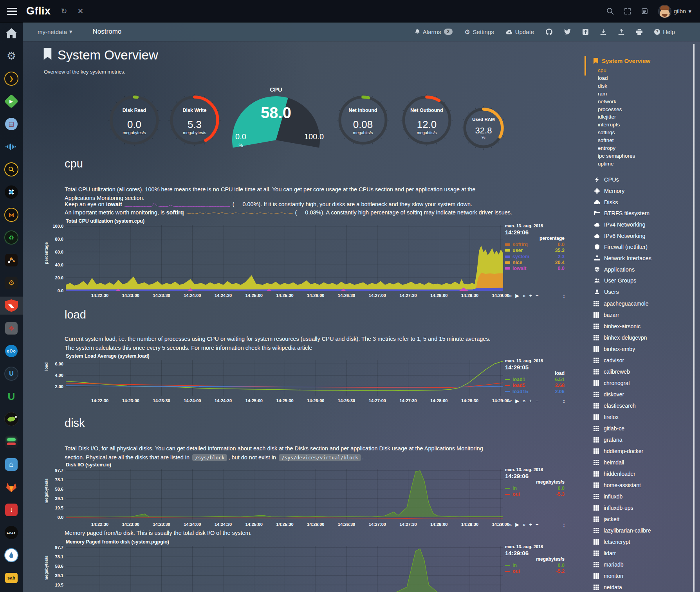 The width and height of the screenshot is (700, 592). What do you see at coordinates (665, 32) in the screenshot?
I see `help-button: ? Help` at bounding box center [665, 32].